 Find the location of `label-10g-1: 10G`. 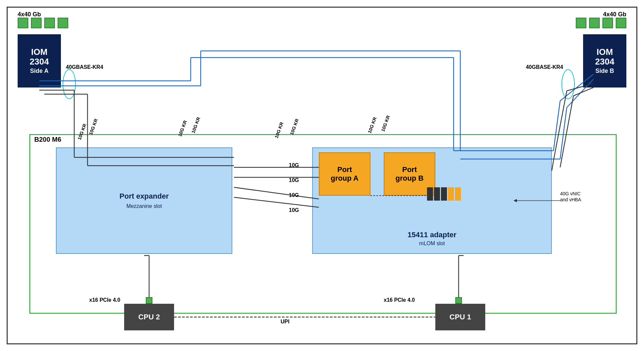

label-10g-1: 10G is located at coordinates (294, 165).